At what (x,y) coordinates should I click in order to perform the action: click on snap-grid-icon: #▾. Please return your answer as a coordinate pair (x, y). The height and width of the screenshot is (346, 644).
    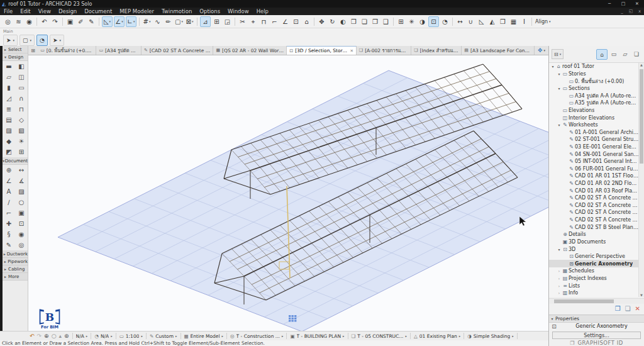
    Looking at the image, I should click on (147, 21).